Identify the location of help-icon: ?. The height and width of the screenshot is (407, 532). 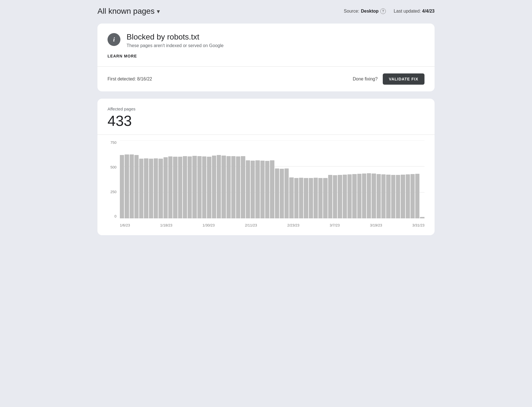
(383, 11).